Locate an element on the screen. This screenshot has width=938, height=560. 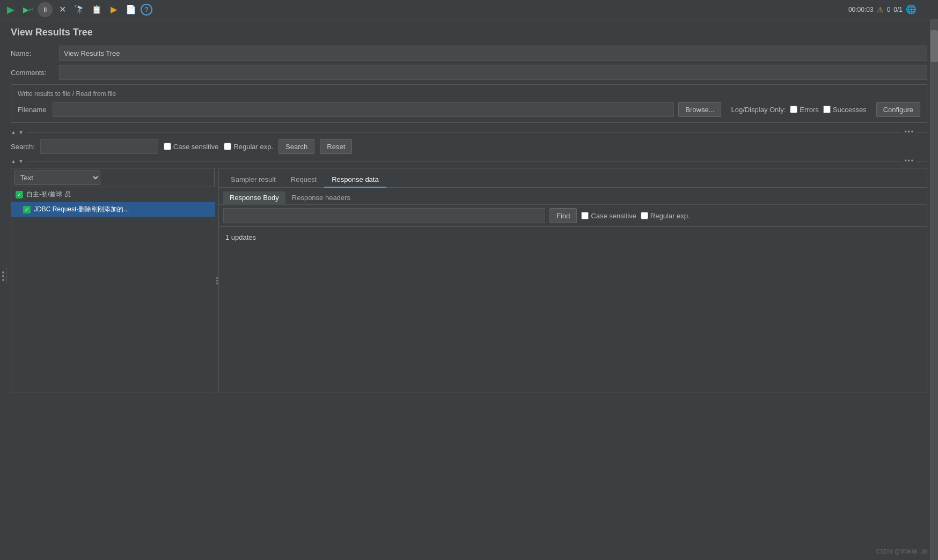
filename-label: Filename is located at coordinates (32, 109).